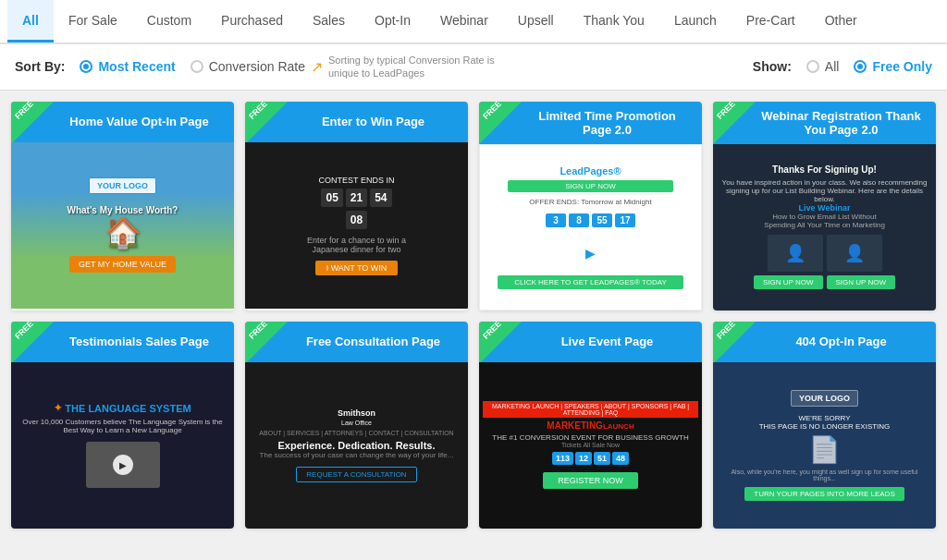 This screenshot has width=947, height=560. What do you see at coordinates (855, 253) in the screenshot?
I see `speaker-2-thumb: 👤` at bounding box center [855, 253].